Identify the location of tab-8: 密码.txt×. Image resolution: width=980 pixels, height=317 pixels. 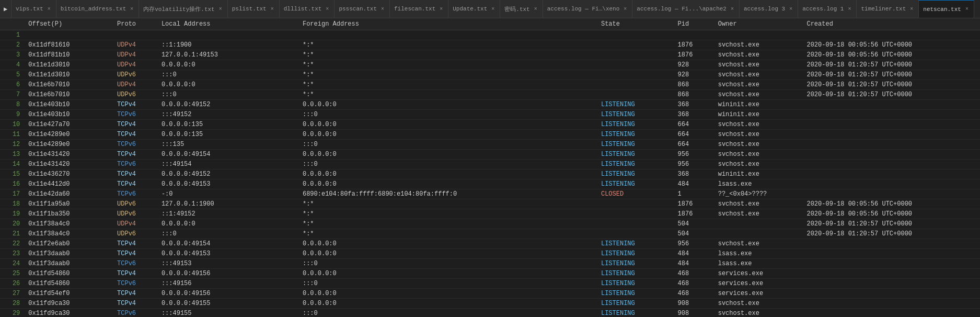
(522, 9).